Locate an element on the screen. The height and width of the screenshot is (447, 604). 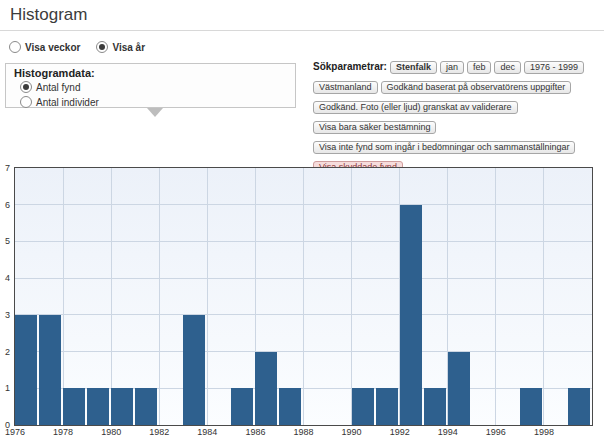
bar-1985 is located at coordinates (242, 406).